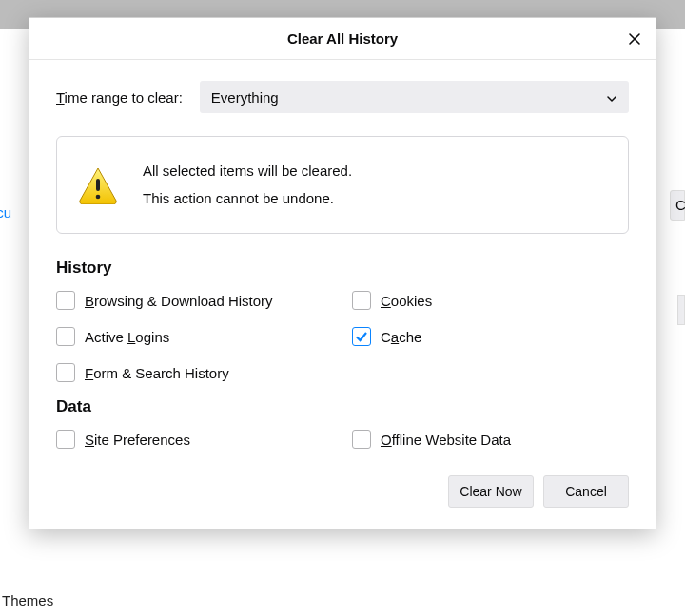 The width and height of the screenshot is (685, 616). I want to click on warning-line-2: This action cannot be undone., so click(247, 200).